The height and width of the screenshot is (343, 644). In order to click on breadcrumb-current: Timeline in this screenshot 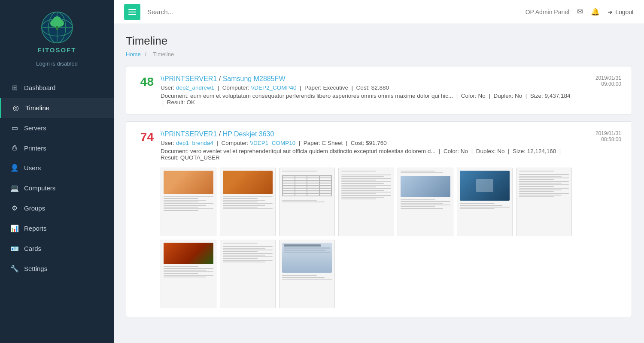, I will do `click(164, 54)`.